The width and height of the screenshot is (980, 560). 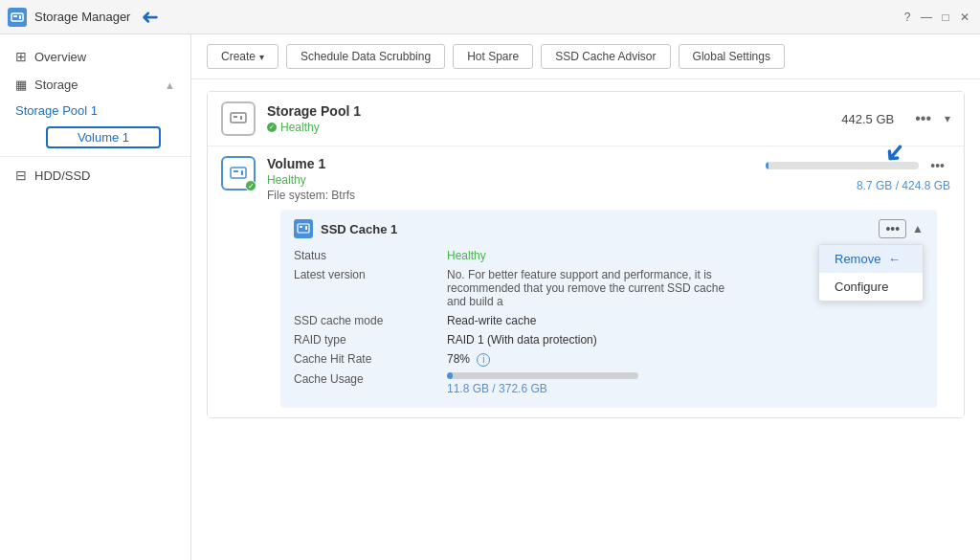 What do you see at coordinates (370, 288) in the screenshot?
I see `ssd-version-label: Latest version` at bounding box center [370, 288].